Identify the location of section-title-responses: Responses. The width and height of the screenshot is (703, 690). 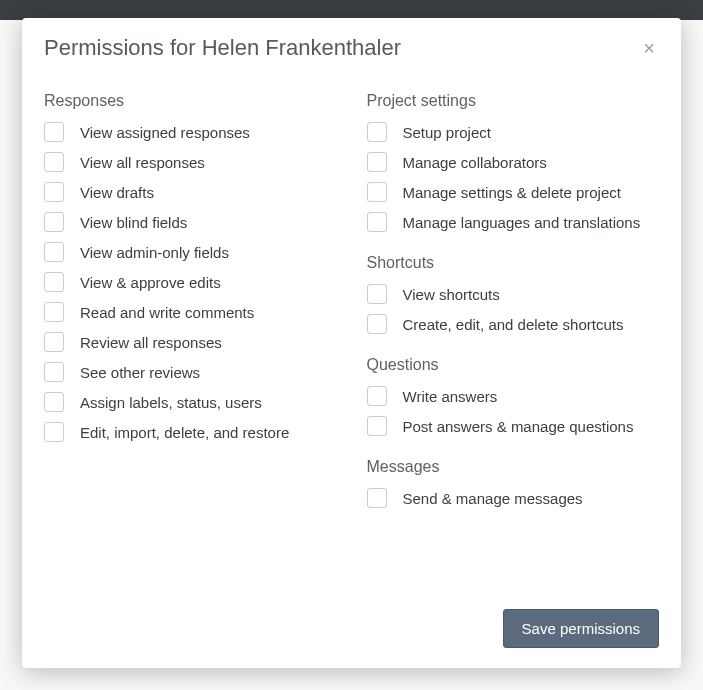
(190, 101).